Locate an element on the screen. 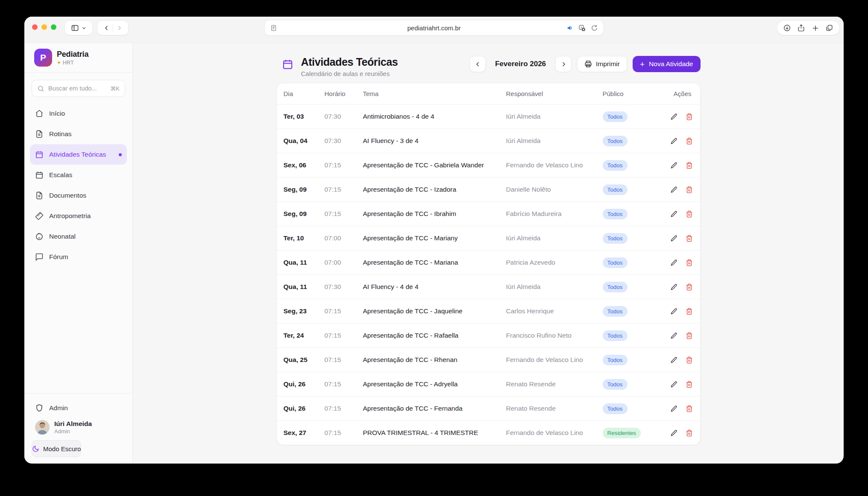 This screenshot has height=496, width=868. sidebar-item-antropometria: Antropometria is located at coordinates (79, 216).